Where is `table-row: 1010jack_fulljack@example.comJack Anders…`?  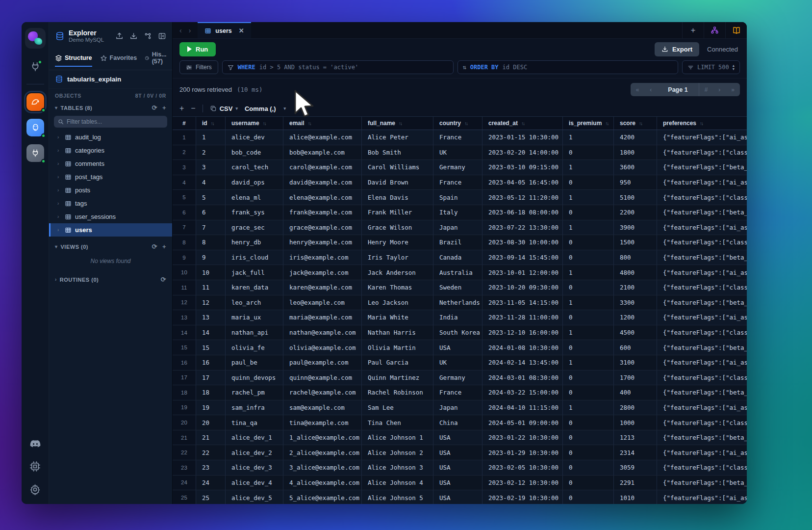
table-row: 1010jack_fulljack@example.comJack Anders… is located at coordinates (460, 273).